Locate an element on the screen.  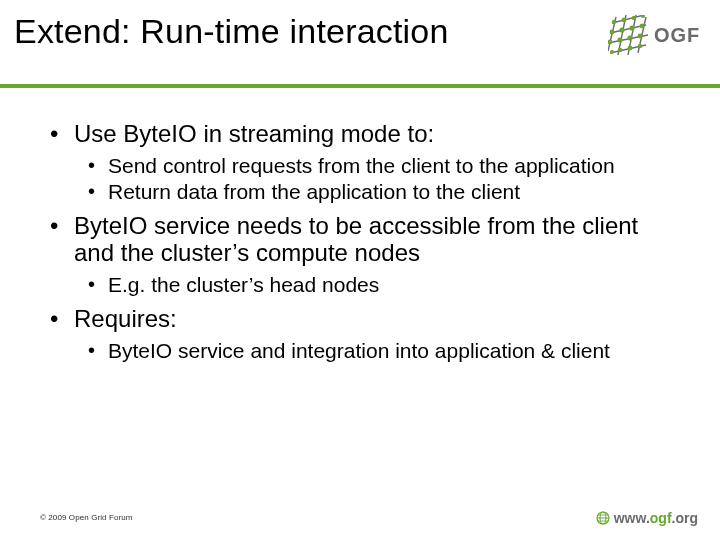
ogf-logo: OGF is located at coordinates (653, 35).